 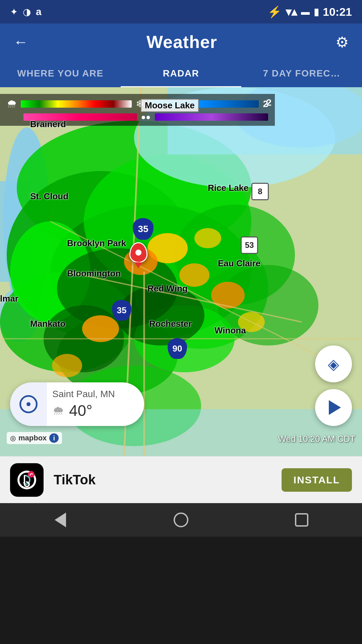 What do you see at coordinates (228, 188) in the screenshot?
I see `label-rice-lake: Rice Lake` at bounding box center [228, 188].